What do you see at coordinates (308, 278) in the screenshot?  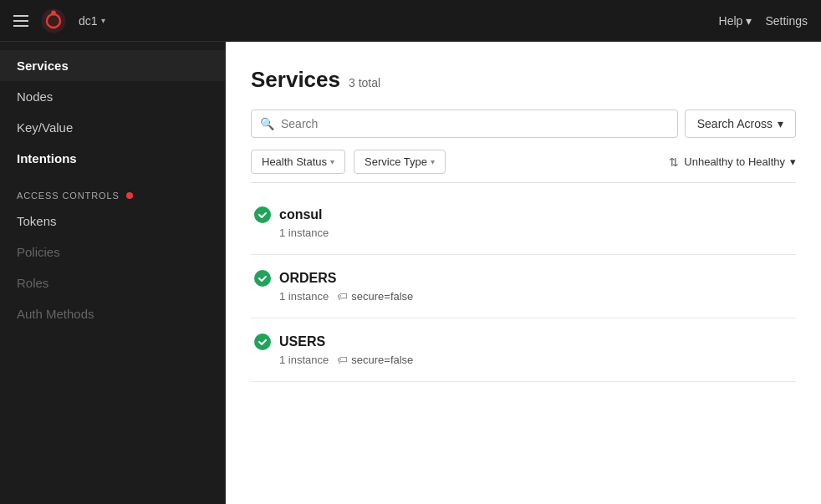 I see `service-name: ORDERS` at bounding box center [308, 278].